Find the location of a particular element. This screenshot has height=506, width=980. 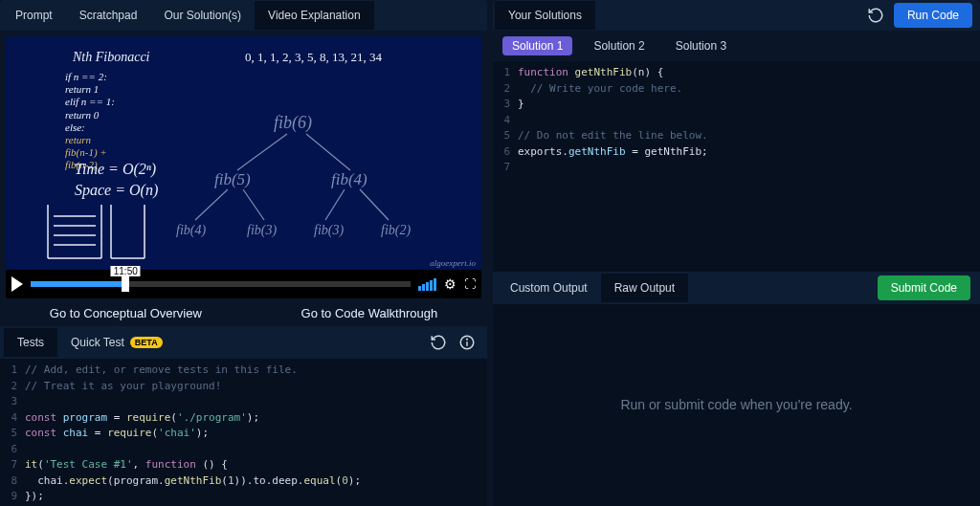

video-title: Nth Fibonacci is located at coordinates (111, 57).